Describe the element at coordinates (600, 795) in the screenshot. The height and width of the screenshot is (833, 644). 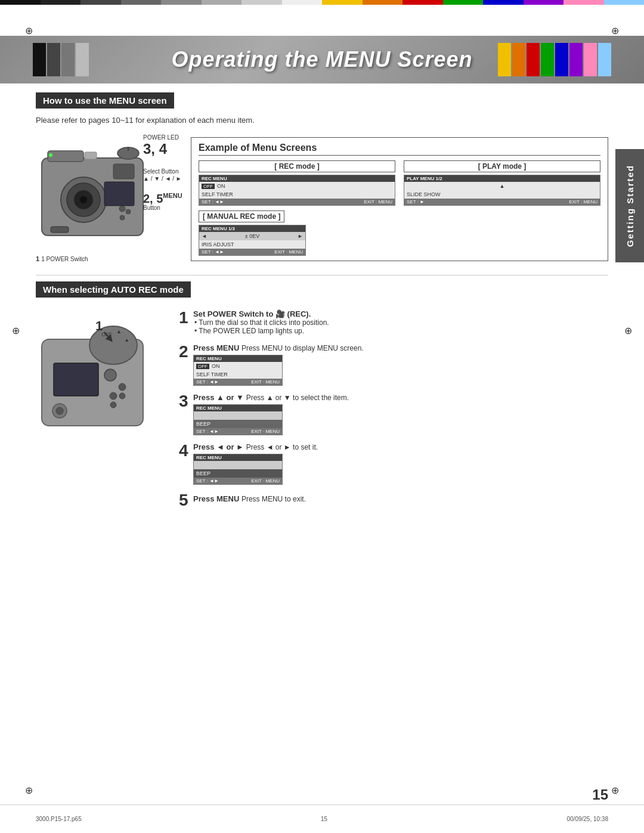
I see `page-number: 15` at that location.